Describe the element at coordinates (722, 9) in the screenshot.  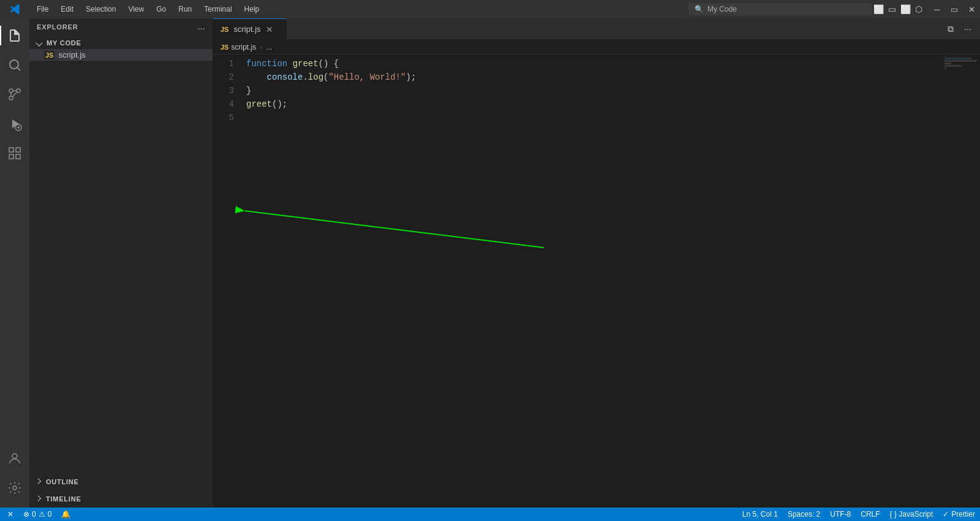
I see `search-placeholder-text: My Code` at that location.